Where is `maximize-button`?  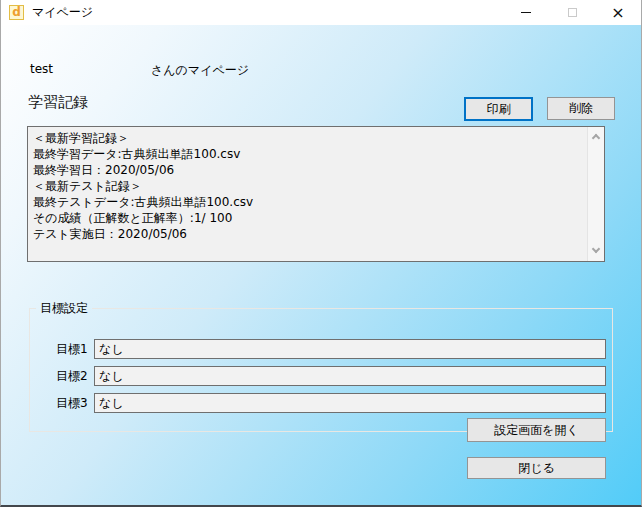 maximize-button is located at coordinates (572, 12).